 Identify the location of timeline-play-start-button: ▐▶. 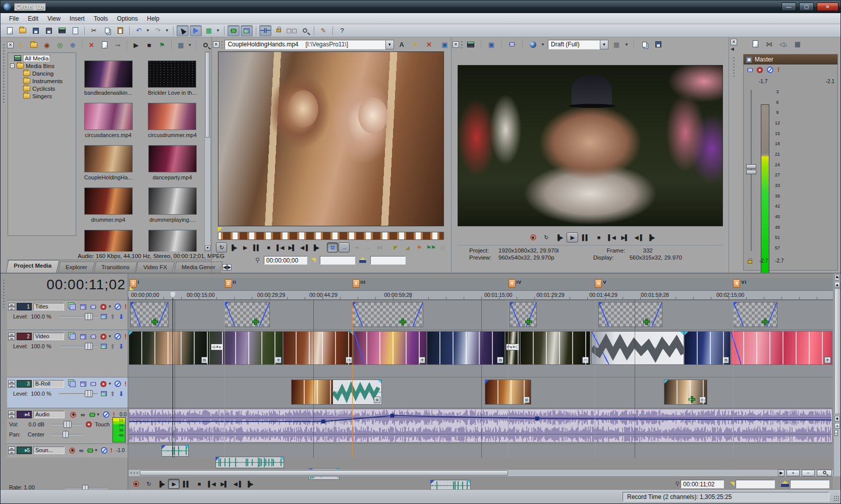
(161, 484).